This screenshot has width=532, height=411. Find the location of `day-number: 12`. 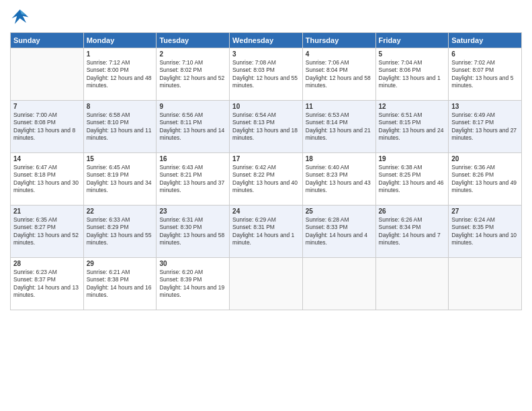

day-number: 12 is located at coordinates (412, 106).